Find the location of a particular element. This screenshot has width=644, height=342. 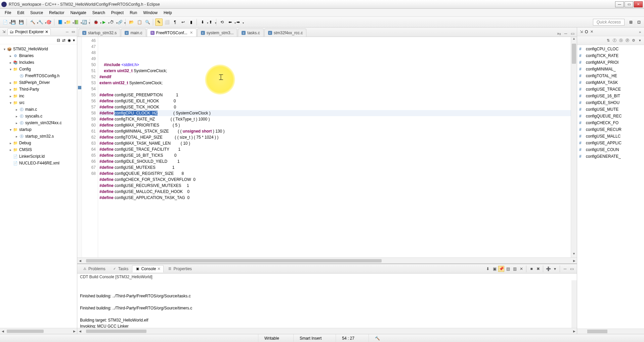

editor-overflow-icon: »₂ is located at coordinates (559, 34).